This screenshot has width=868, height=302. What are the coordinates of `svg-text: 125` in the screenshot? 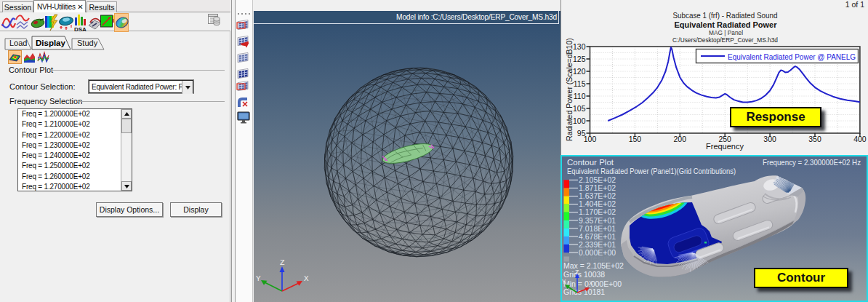 It's located at (579, 59).